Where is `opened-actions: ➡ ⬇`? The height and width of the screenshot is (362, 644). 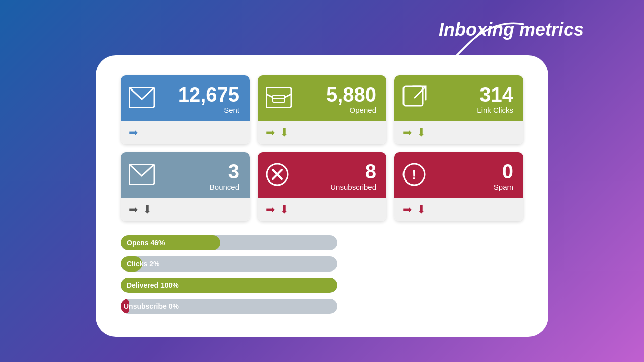
opened-actions: ➡ ⬇ is located at coordinates (322, 133).